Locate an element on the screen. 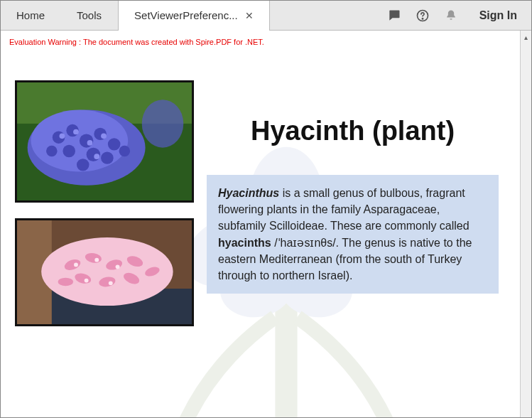  signin-button: Sign In is located at coordinates (499, 16).